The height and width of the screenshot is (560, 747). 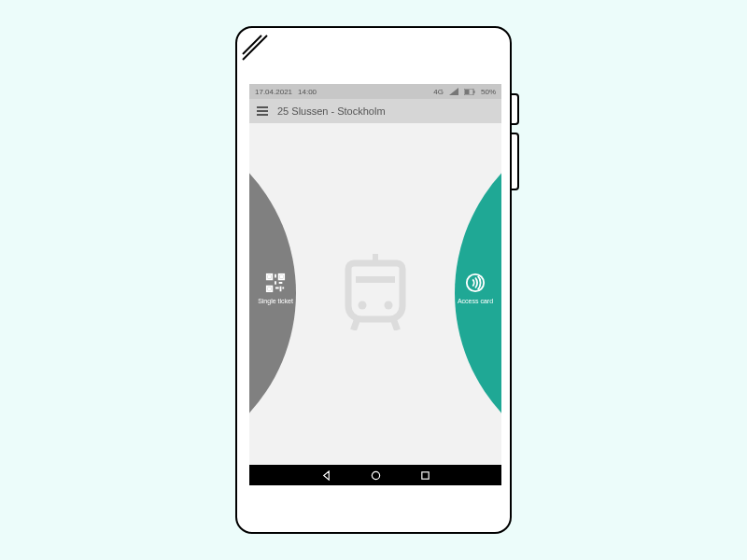 I want to click on access-card-label: Access card, so click(x=475, y=301).